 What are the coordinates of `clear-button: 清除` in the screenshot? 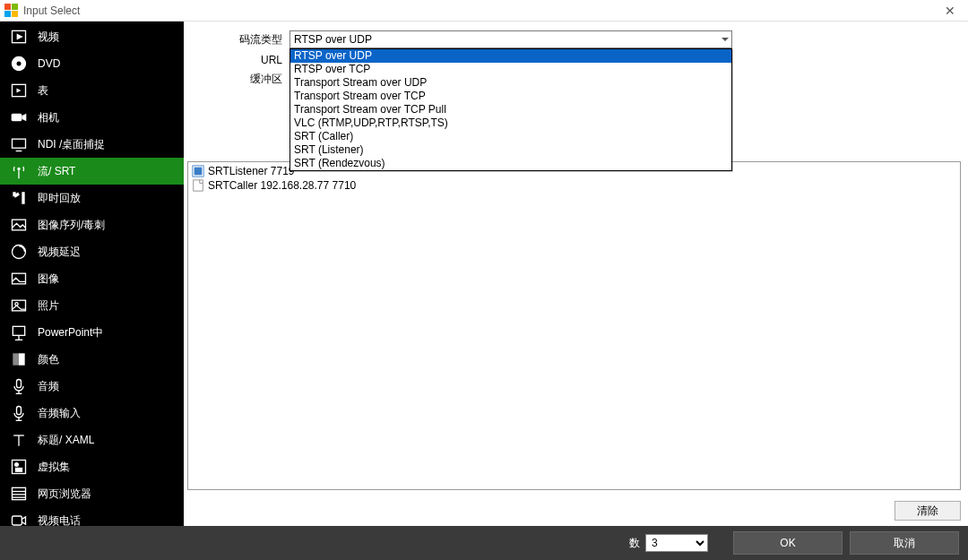 It's located at (928, 511).